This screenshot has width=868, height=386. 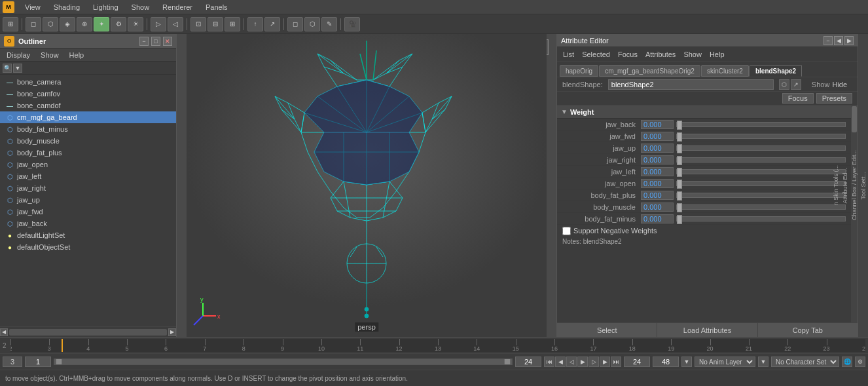 I want to click on outliner-hscroll, so click(x=88, y=332).